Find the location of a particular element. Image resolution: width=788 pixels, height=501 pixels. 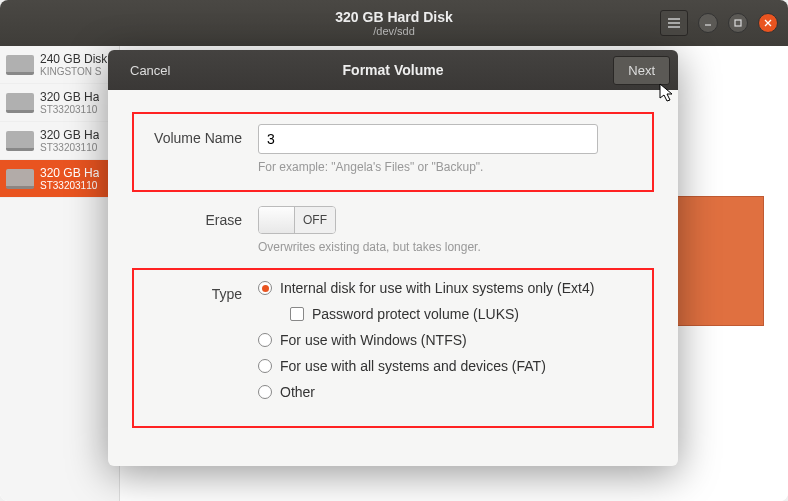

type-option-label: For use with all systems and devices (FA… is located at coordinates (413, 366).